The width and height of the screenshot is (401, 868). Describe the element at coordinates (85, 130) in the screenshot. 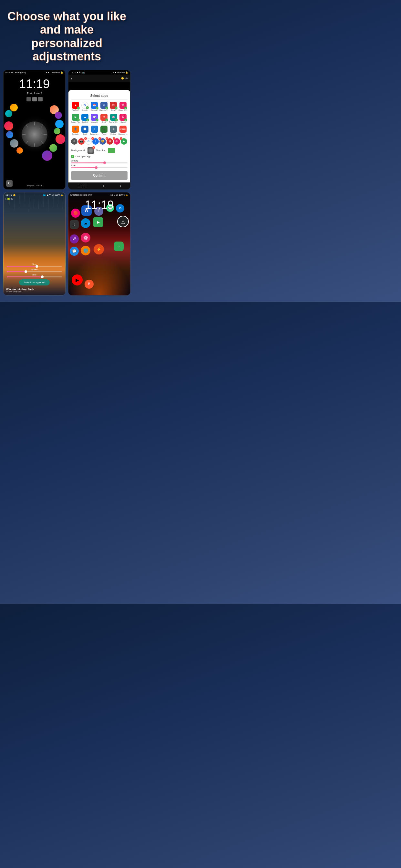

I see `app-clock: 🕐 Clock` at that location.